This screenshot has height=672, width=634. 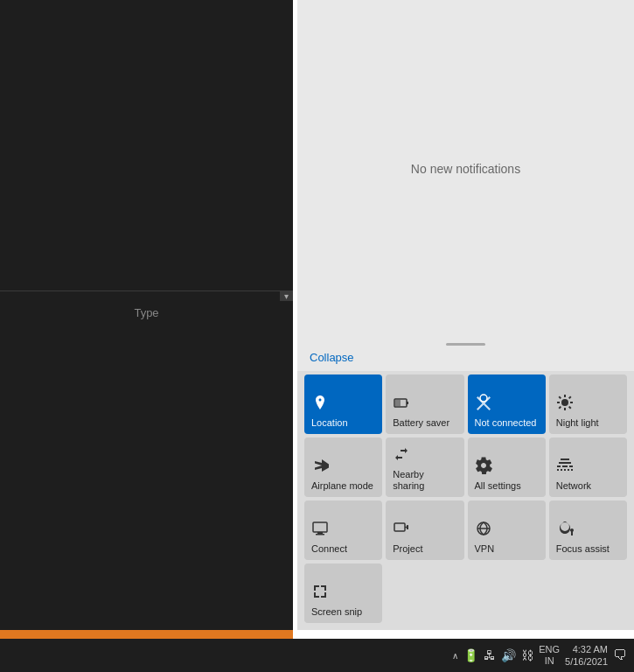 What do you see at coordinates (588, 530) in the screenshot?
I see `action-tile-focus-assist: Focus assist` at bounding box center [588, 530].